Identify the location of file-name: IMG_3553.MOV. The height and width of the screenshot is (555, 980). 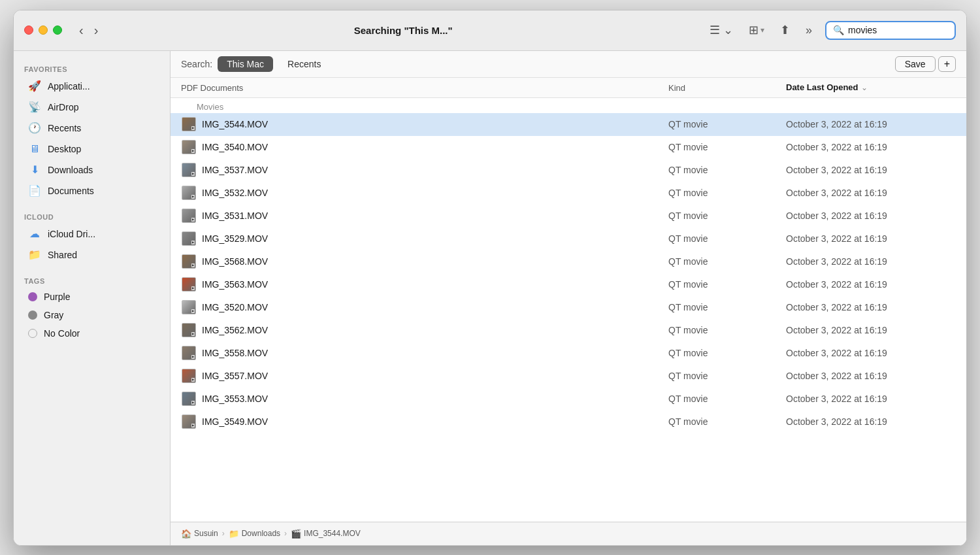
(435, 399).